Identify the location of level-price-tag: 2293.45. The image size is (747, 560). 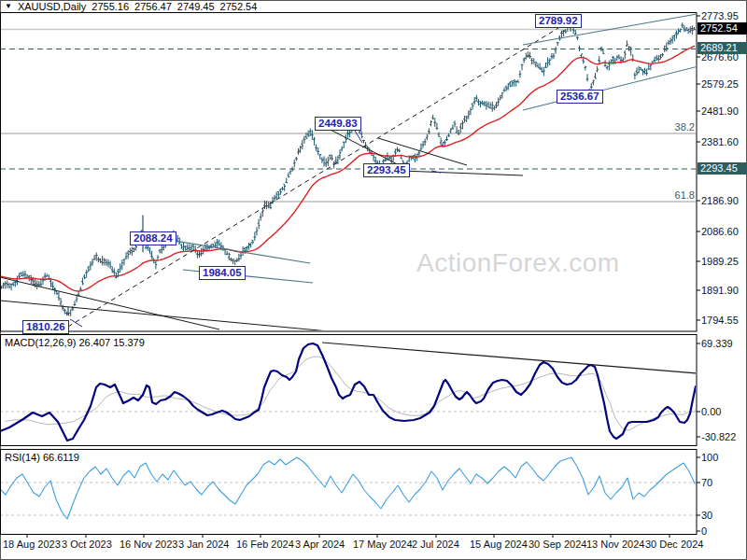
(723, 168).